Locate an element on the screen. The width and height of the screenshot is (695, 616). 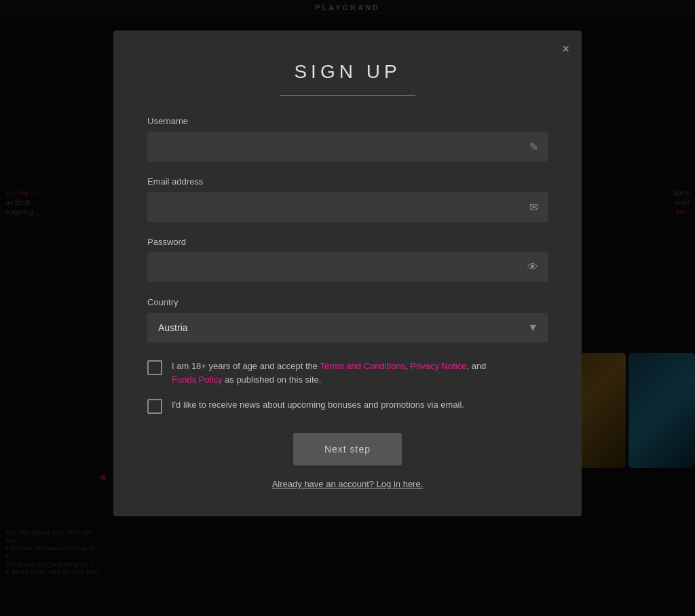
password-input is located at coordinates (348, 267).